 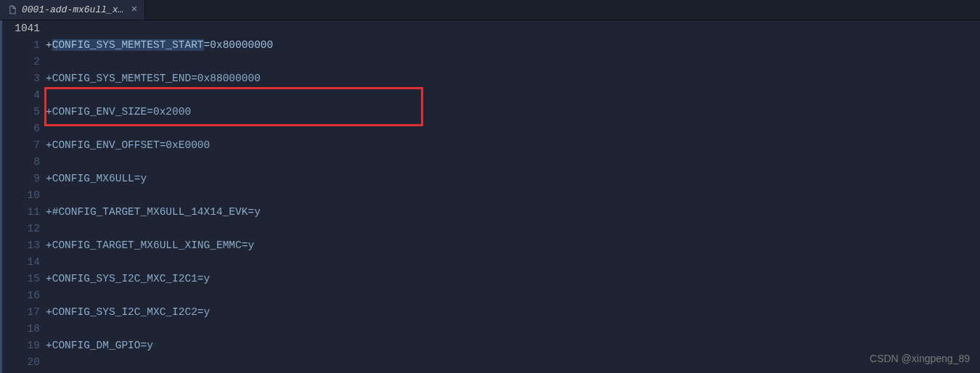 What do you see at coordinates (513, 245) in the screenshot?
I see `code-line: +CONFIG_TARGET_MX6ULL_XING_EMMC=y` at bounding box center [513, 245].